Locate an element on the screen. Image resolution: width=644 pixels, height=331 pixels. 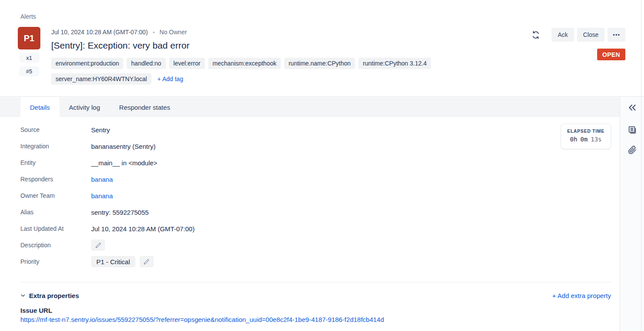
field-label: Last Updated At is located at coordinates (56, 229).